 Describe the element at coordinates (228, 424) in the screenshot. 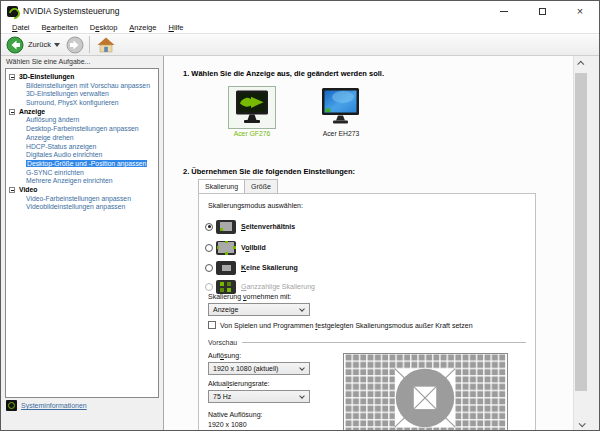

I see `native-resolution-value: 1920 x 1080` at that location.